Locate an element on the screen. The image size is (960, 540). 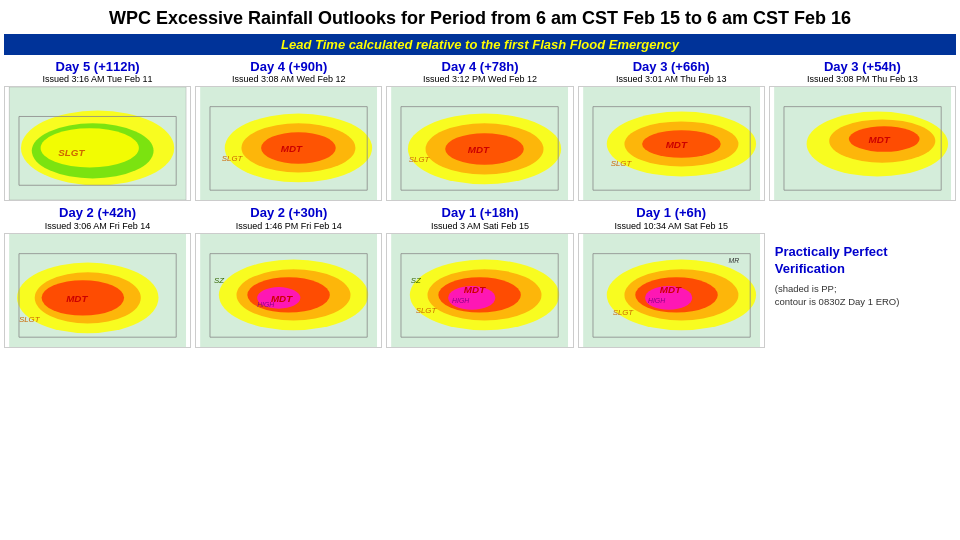
cell-day2-42-issued: Issued 3:06 AM Fri Feb 14 is located at coordinates (98, 226).